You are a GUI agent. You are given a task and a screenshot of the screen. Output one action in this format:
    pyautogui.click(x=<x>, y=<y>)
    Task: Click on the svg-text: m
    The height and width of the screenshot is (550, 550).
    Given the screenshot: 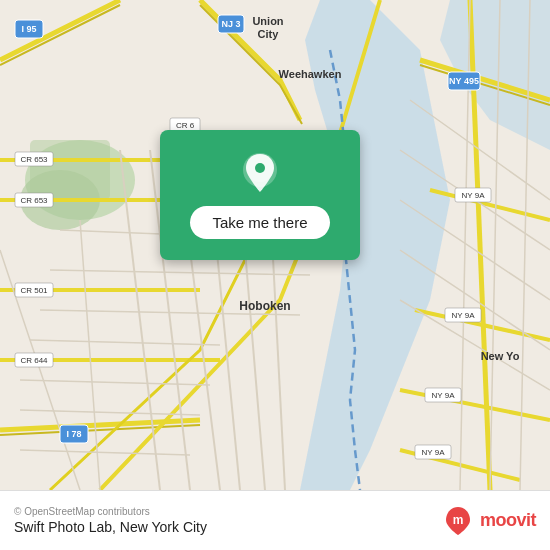 What is the action you would take?
    pyautogui.click(x=458, y=520)
    